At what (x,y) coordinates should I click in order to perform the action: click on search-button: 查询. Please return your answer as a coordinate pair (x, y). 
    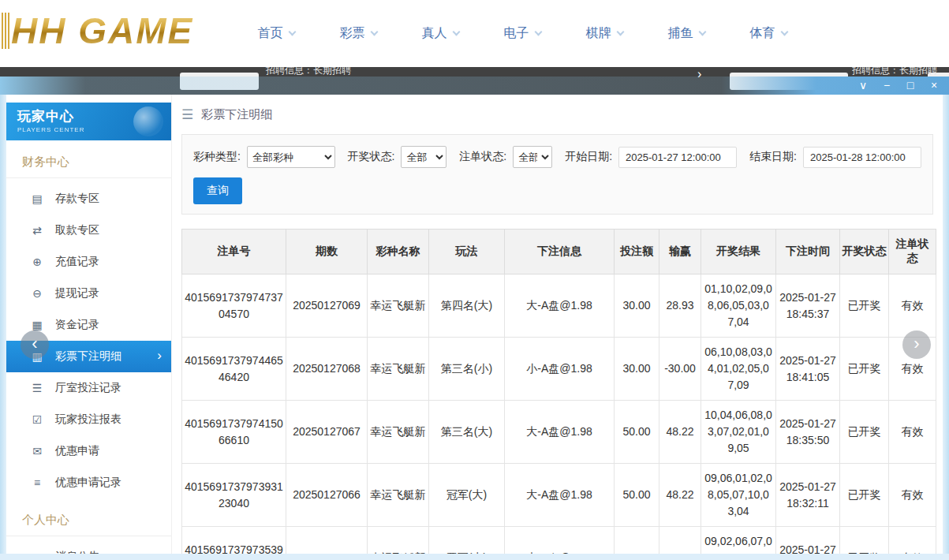
    Looking at the image, I should click on (218, 191).